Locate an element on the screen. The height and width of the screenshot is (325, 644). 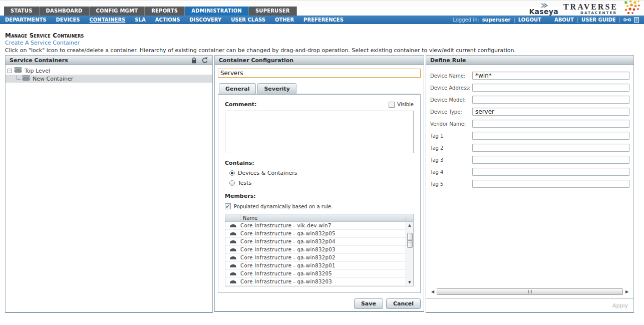
visible-checkbox is located at coordinates (392, 105).